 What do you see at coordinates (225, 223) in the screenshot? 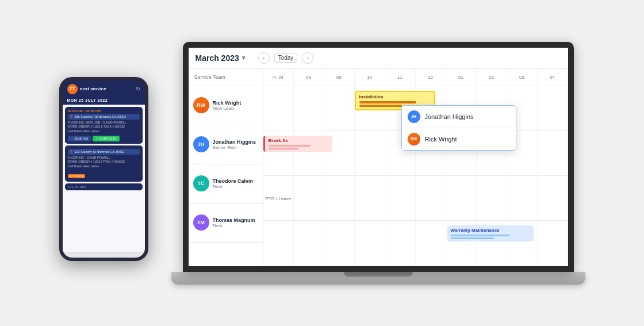
I see `team-row-thomas: TM Thomas Magnum Tech` at bounding box center [225, 223].